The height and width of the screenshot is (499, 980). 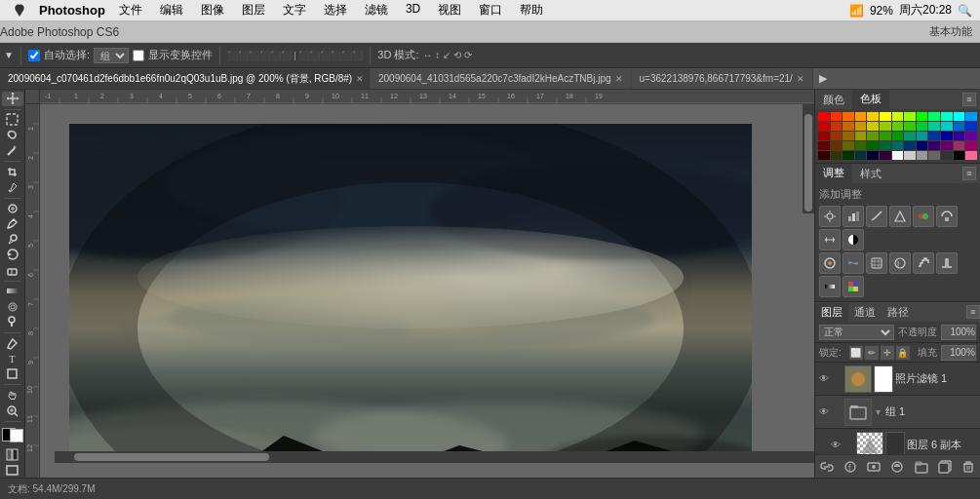 What do you see at coordinates (856, 353) in the screenshot?
I see `lock-transparent: ⬜` at bounding box center [856, 353].